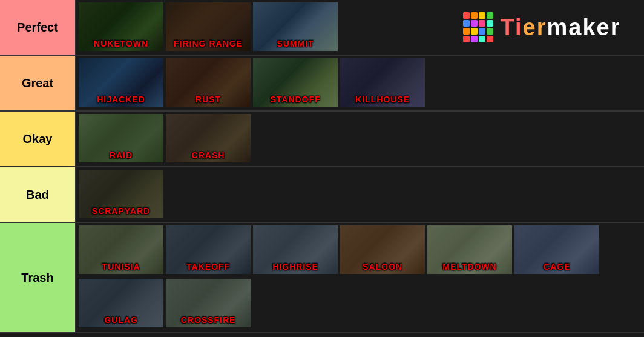  What do you see at coordinates (295, 250) in the screenshot?
I see `map-highrise: HIGHRISE` at bounding box center [295, 250].